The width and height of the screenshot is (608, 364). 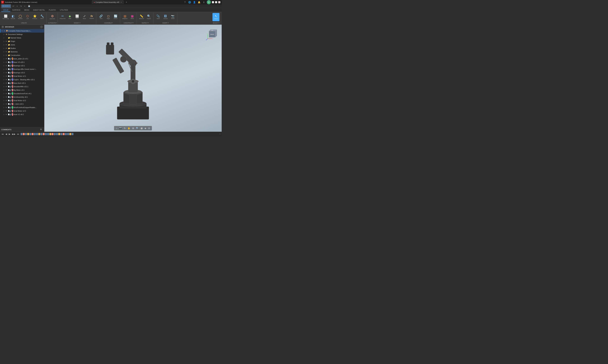 I want to click on mirror-btn: 🔧 Mirror, so click(x=42, y=17).